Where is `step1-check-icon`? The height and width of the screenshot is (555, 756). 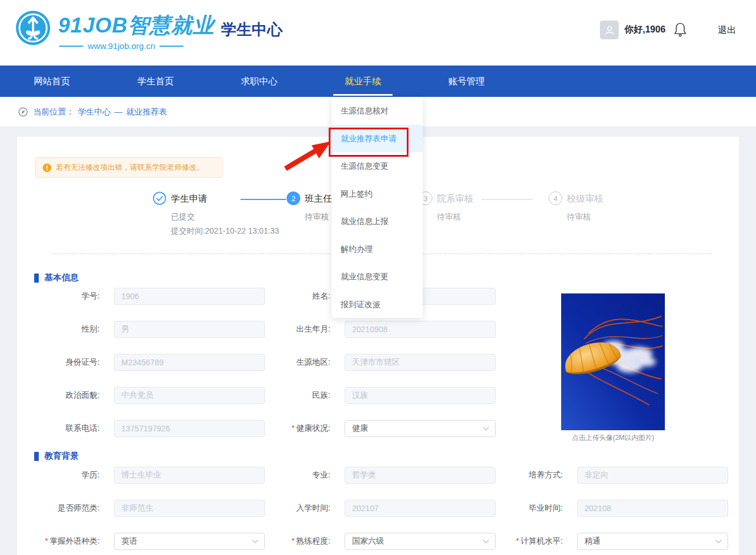
step1-check-icon is located at coordinates (160, 198).